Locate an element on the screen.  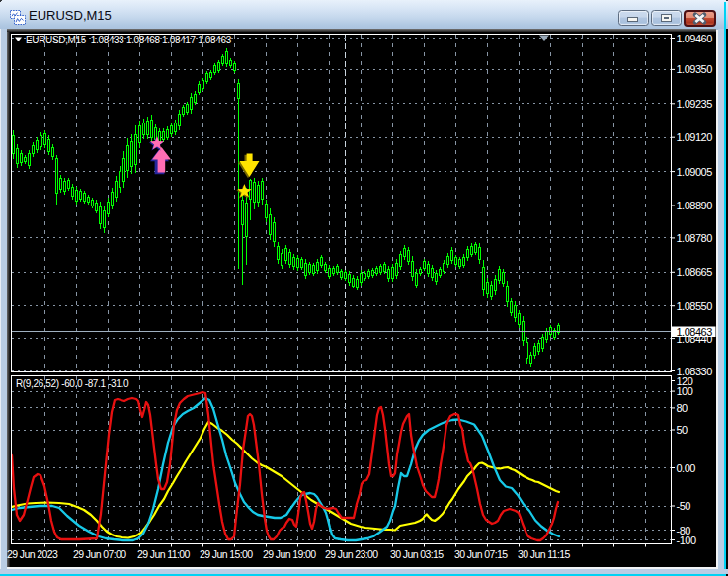
svg-text: 1.08665 is located at coordinates (695, 272).